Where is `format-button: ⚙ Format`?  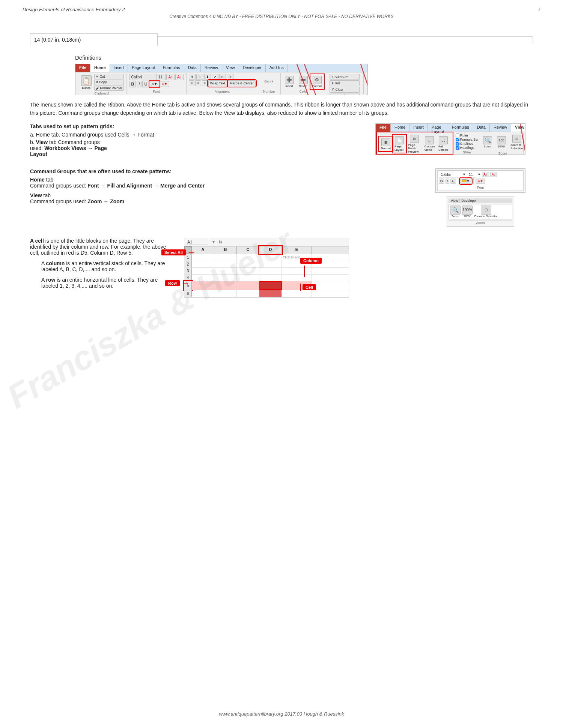 format-button: ⚙ Format is located at coordinates (317, 82).